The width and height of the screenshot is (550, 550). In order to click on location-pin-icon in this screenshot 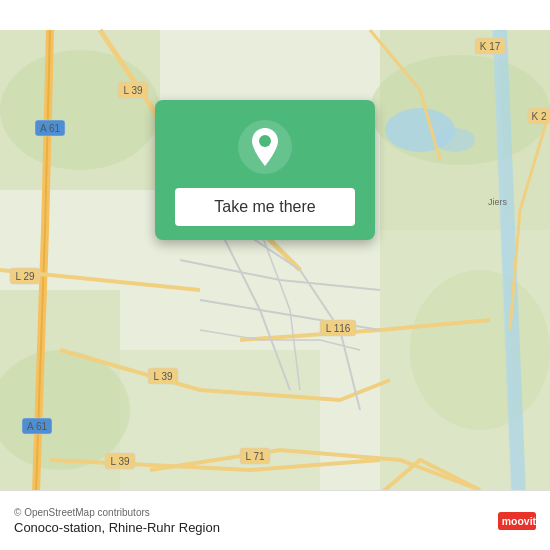, I will do `click(265, 147)`.